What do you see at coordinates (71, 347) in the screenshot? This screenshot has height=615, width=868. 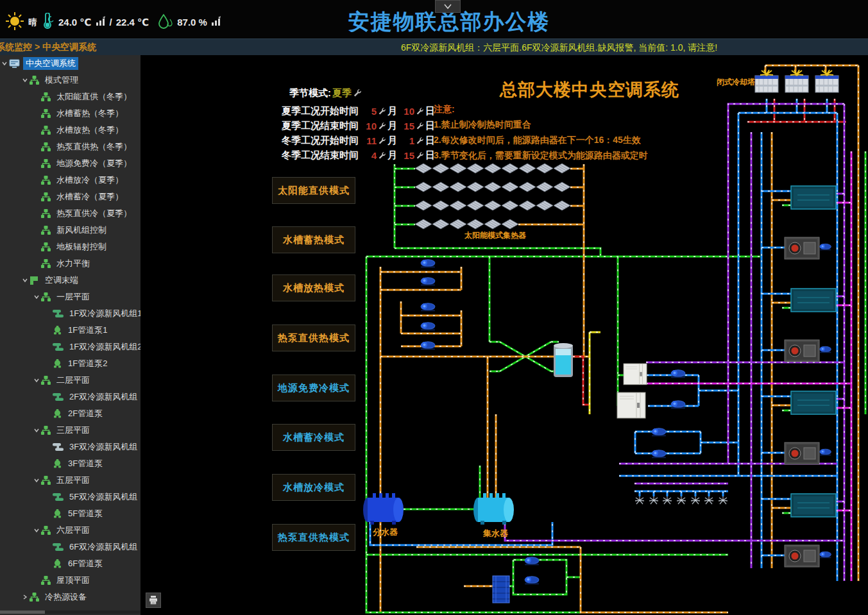 I see `tree-item-17: 1F双冷源新风机组2` at bounding box center [71, 347].